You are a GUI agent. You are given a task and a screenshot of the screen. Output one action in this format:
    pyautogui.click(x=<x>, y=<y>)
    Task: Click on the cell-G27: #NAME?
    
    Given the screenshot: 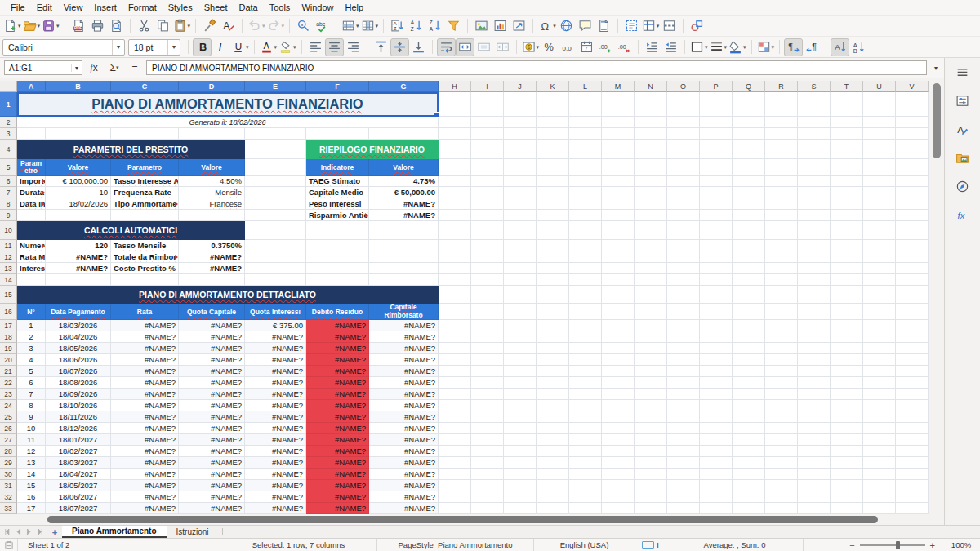 What is the action you would take?
    pyautogui.click(x=403, y=440)
    